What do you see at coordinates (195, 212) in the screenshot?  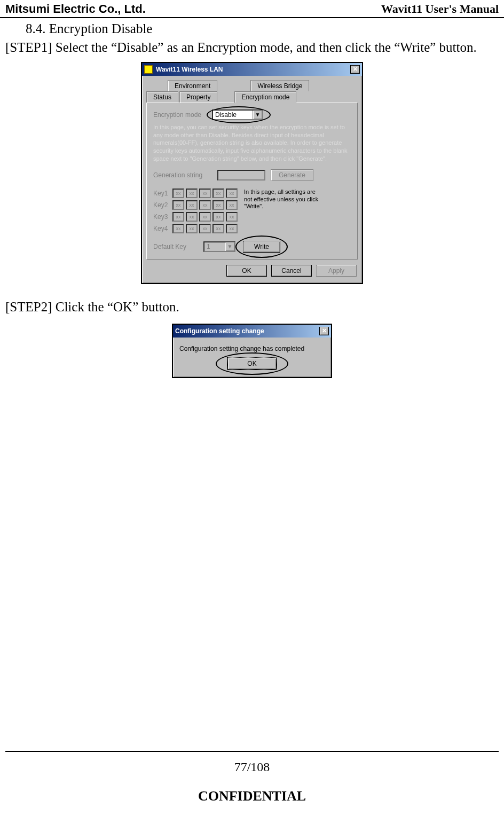 I see `key-grid: Key1xxxxxxxxxx Key2xxxxxxxxxx Key3xxxxxx…` at bounding box center [195, 212].